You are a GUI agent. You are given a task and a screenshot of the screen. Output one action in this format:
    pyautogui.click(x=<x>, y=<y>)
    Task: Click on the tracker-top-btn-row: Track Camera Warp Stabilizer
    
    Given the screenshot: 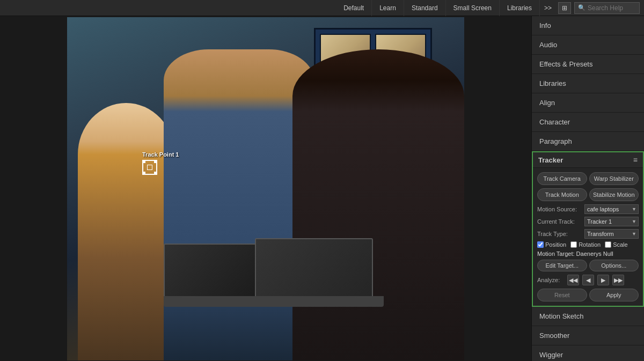 What is the action you would take?
    pyautogui.click(x=588, y=179)
    